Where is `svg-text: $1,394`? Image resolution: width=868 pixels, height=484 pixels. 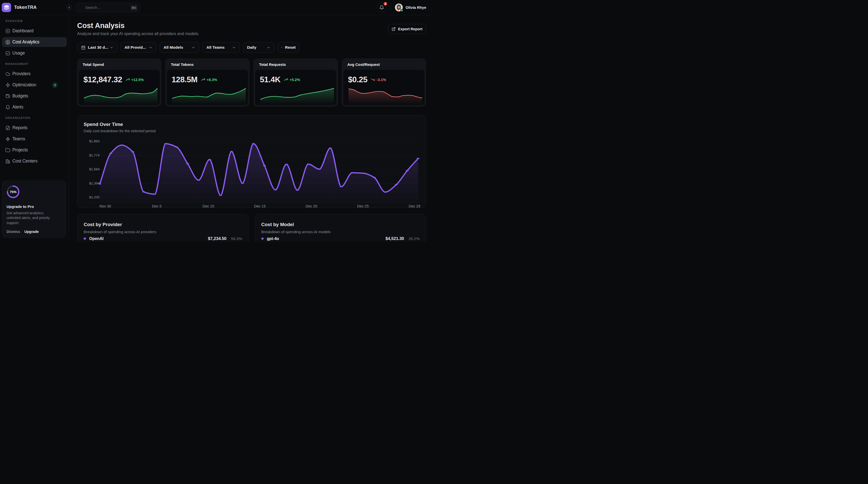 svg-text: $1,394 is located at coordinates (94, 183).